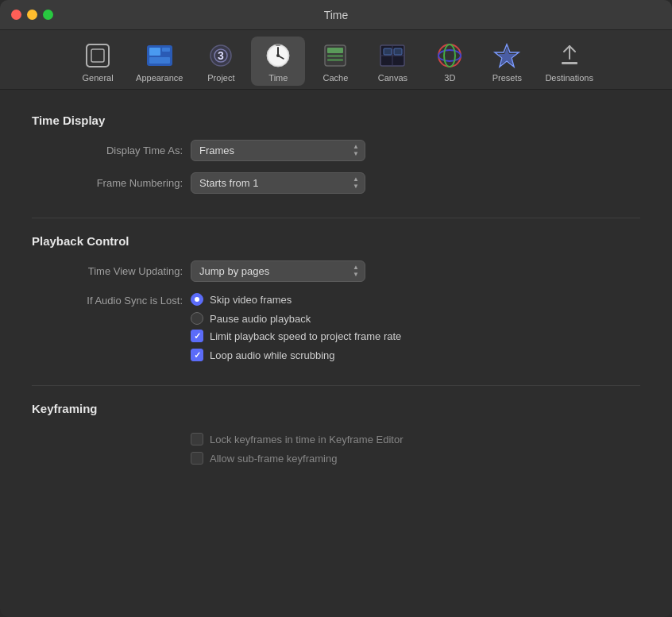 Image resolution: width=672 pixels, height=617 pixels. I want to click on frame-numbering-select: Starts from 0 Starts from 1, so click(278, 183).